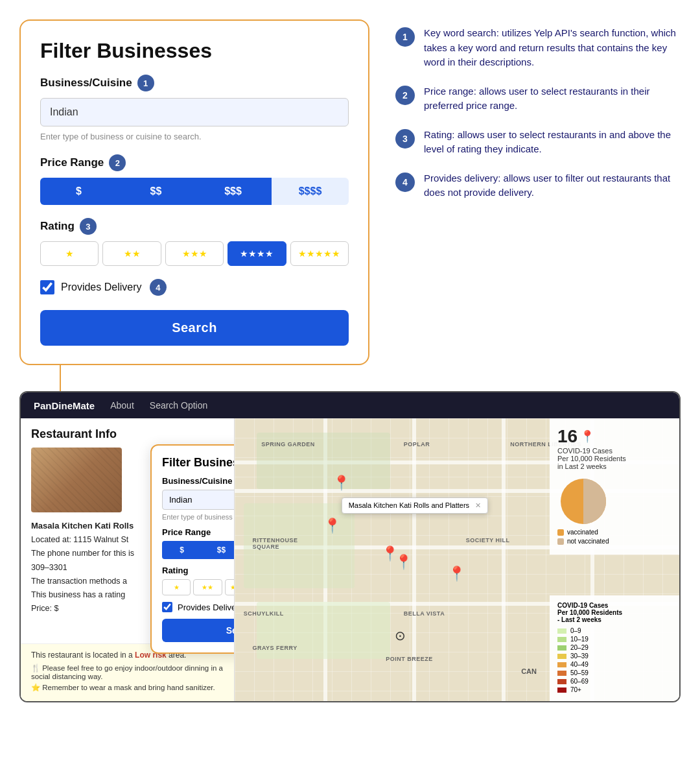 This screenshot has width=700, height=777. Describe the element at coordinates (614, 690) in the screenshot. I see `legend-row-70plus: 70+` at that location.